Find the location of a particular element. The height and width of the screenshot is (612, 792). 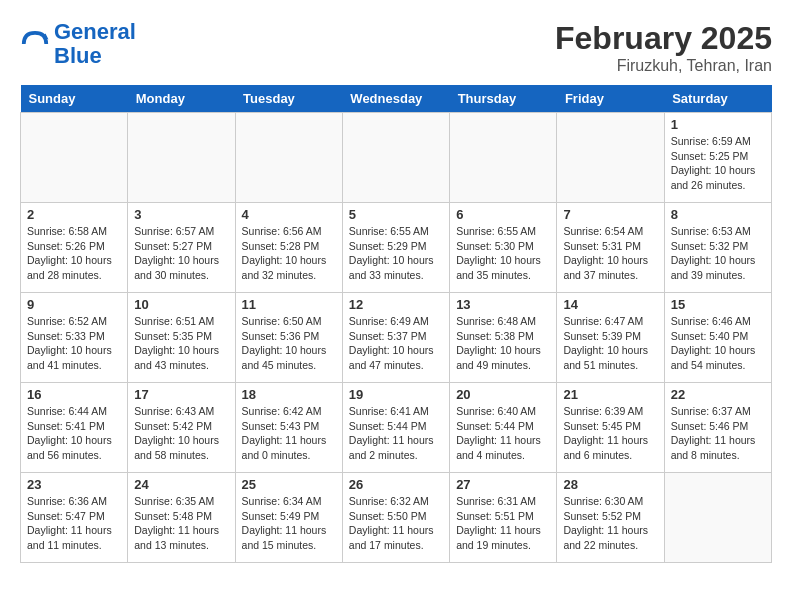

day-info: Sunrise: 6:44 AM Sunset: 5:41 PM Dayligh… is located at coordinates (74, 434).